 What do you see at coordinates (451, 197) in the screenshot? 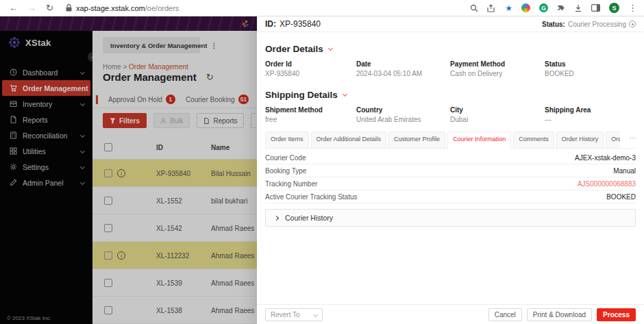
I see `courier-info-row: Active Courier Tracking Status BOOKED` at bounding box center [451, 197].